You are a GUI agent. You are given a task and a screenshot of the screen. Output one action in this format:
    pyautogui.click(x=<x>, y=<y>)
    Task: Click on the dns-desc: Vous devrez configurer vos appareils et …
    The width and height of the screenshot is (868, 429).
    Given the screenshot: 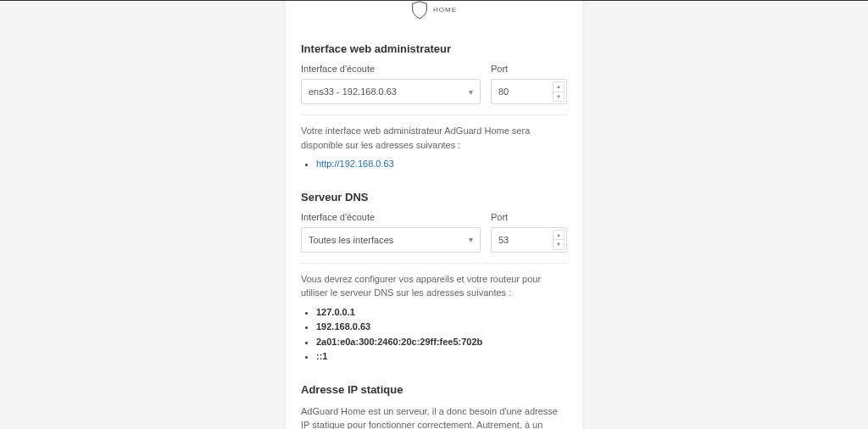 What is the action you would take?
    pyautogui.click(x=434, y=287)
    